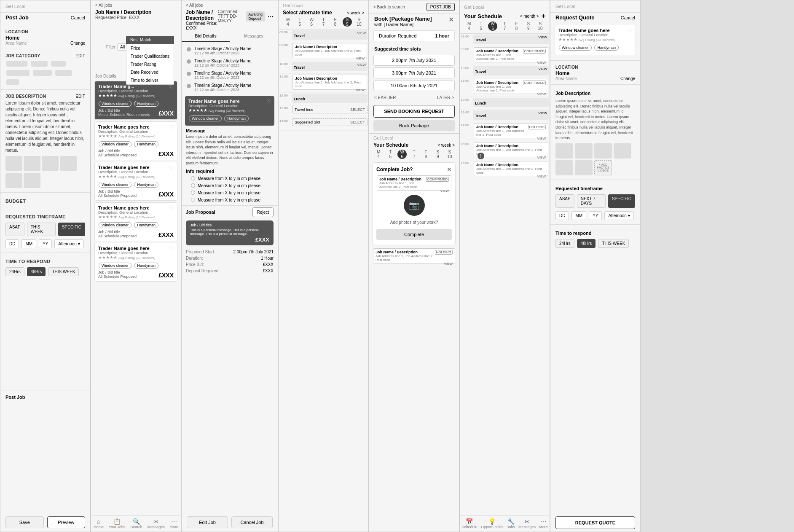  What do you see at coordinates (622, 201) in the screenshot?
I see `s7-specific-btn: SPECIFIC` at bounding box center [622, 201].